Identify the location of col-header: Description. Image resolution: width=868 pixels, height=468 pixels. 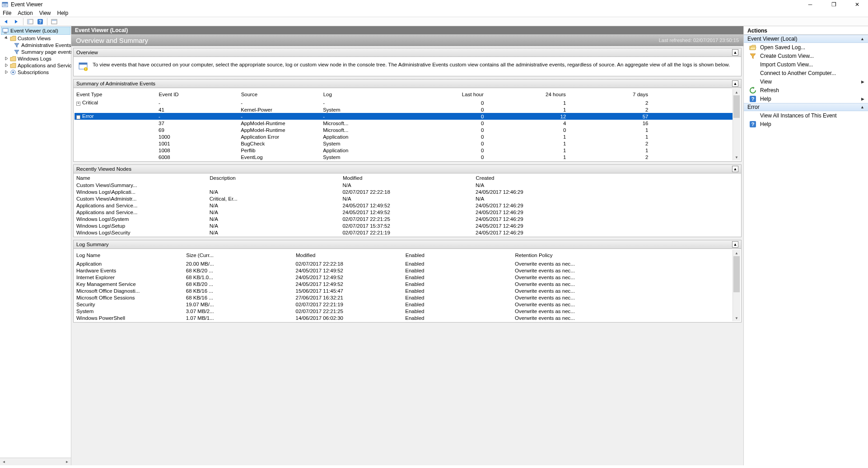
(275, 178).